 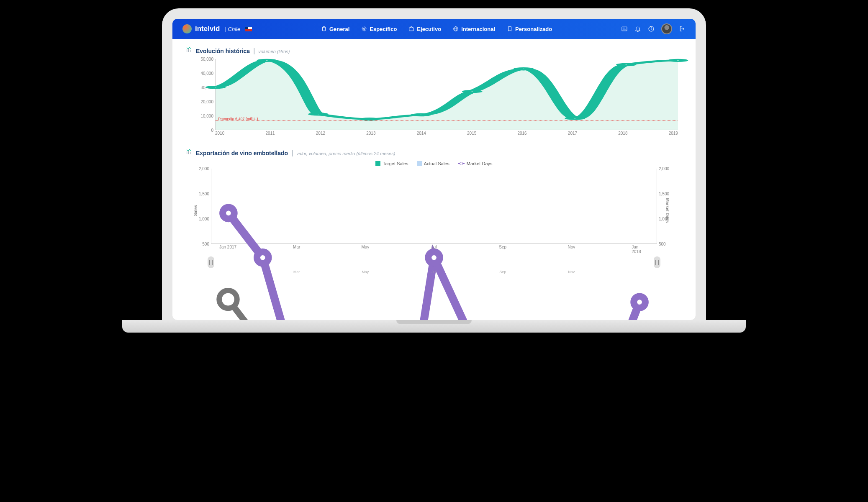 What do you see at coordinates (211, 262) in the screenshot?
I see `brush-handle-left` at bounding box center [211, 262].